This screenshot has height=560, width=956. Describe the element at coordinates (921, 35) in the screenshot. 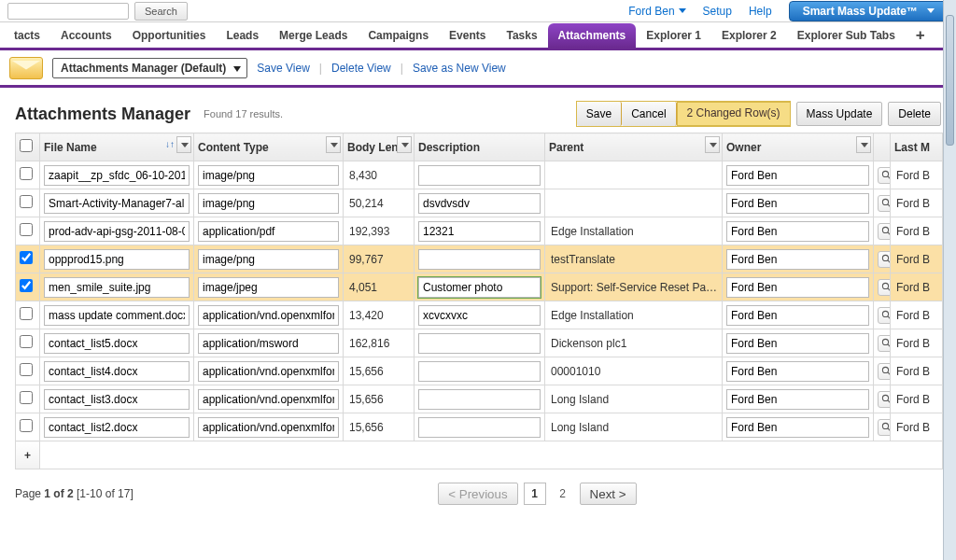

I see `tab-add: +` at that location.